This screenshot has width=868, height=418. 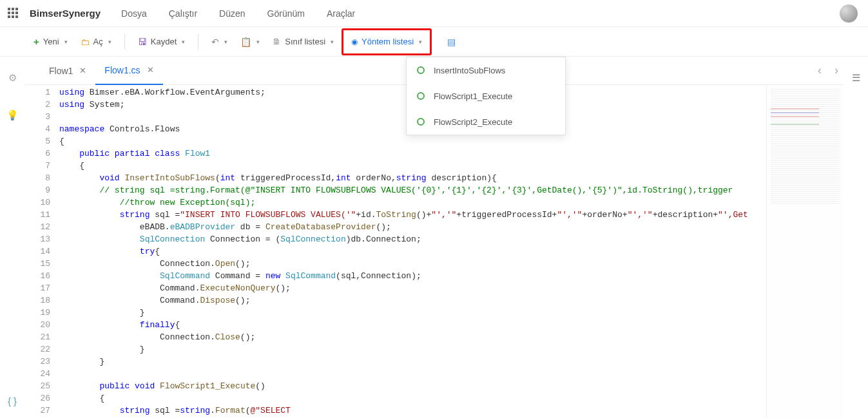 What do you see at coordinates (37, 240) in the screenshot?
I see `line-number: 13` at bounding box center [37, 240].